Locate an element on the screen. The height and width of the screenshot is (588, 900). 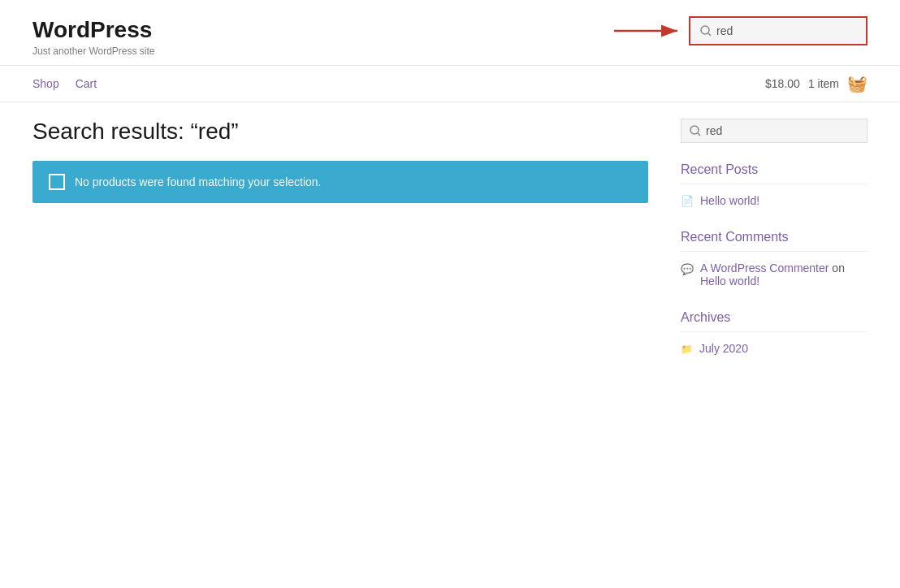
recent-posts-title: Recent Posts is located at coordinates (774, 174).